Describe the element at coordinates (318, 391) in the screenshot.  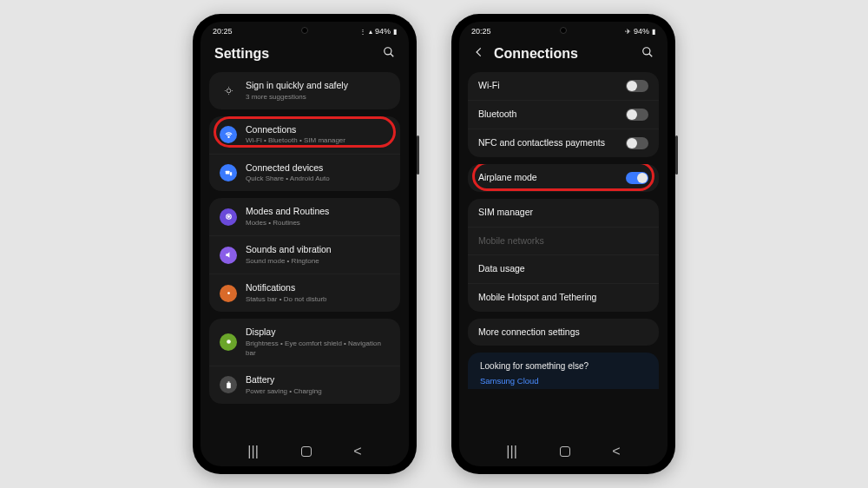
I see `row-sub: Power saving • Charging` at that location.